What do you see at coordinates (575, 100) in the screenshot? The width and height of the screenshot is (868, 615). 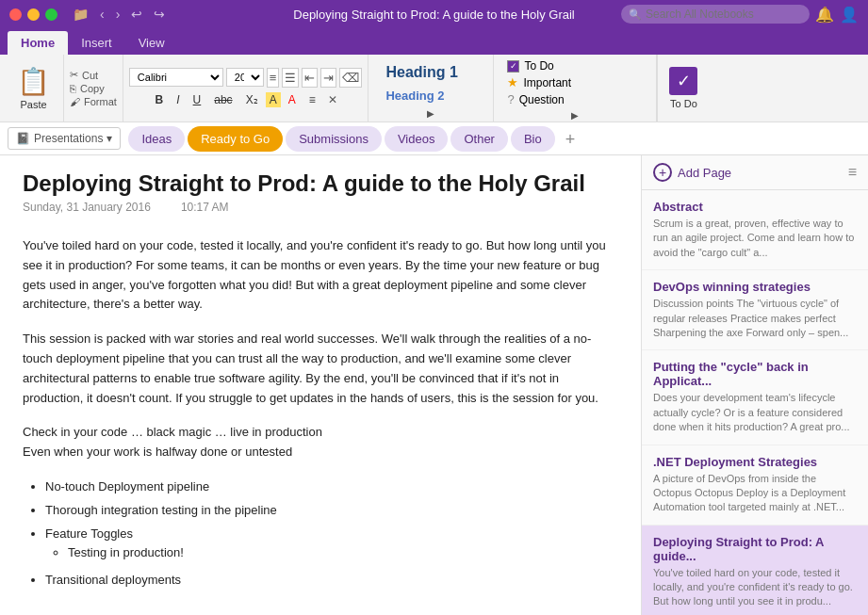 I see `question-tag: ? Question` at bounding box center [575, 100].